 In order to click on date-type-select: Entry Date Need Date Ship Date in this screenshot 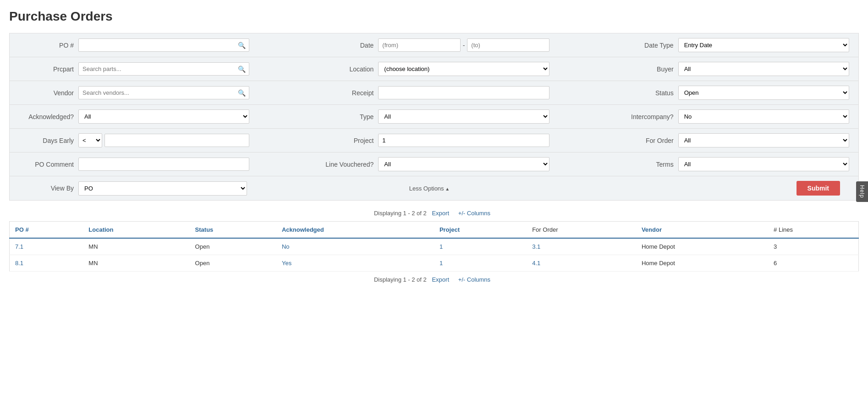, I will do `click(764, 45)`.